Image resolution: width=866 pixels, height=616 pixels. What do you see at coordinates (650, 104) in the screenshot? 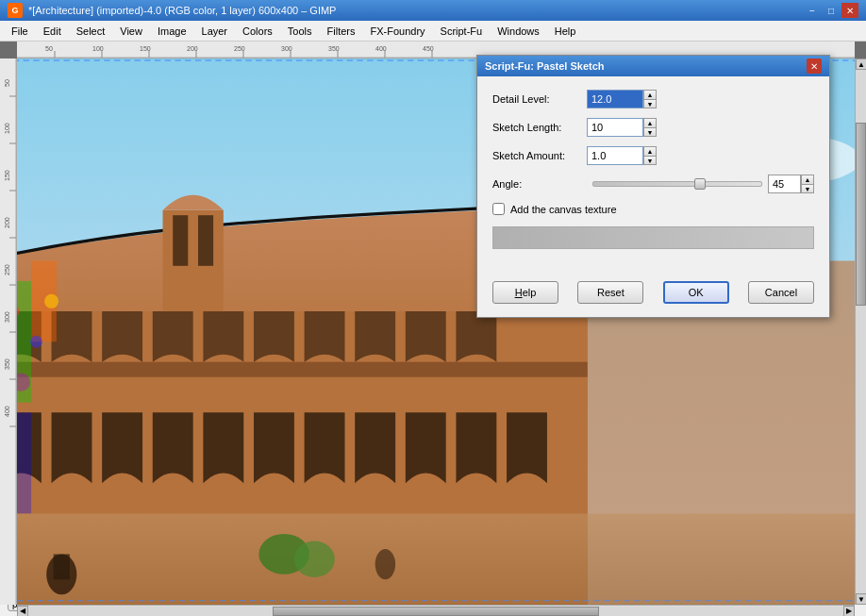
I see `detail-level-down: ▼` at bounding box center [650, 104].